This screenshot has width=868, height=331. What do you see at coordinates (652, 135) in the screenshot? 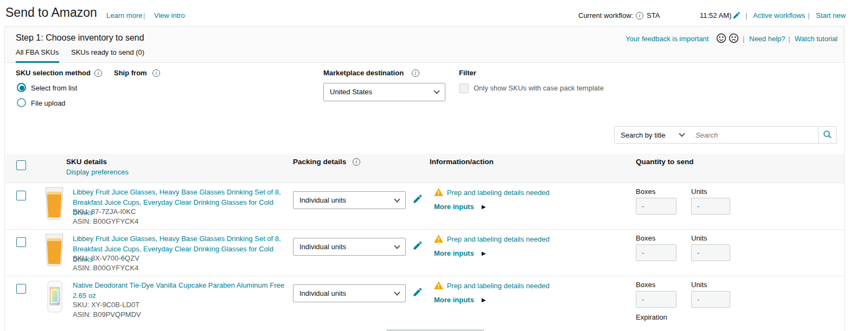
I see `search-category-select: Search by title` at bounding box center [652, 135].